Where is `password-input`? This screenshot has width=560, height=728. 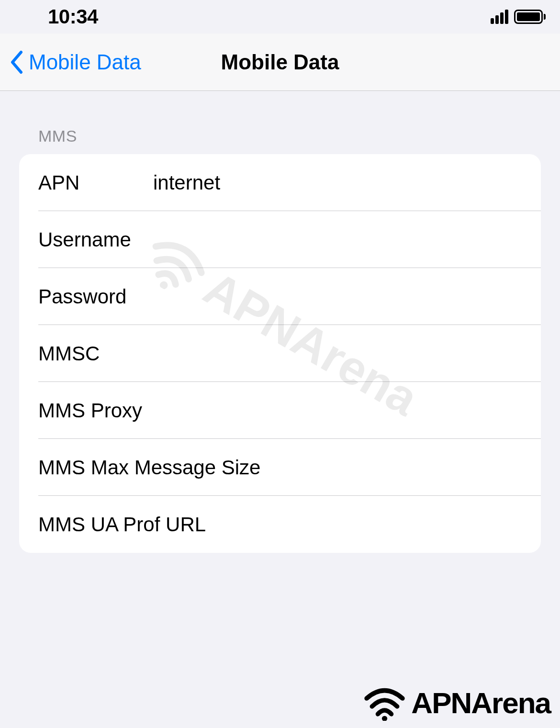
password-input is located at coordinates (337, 297).